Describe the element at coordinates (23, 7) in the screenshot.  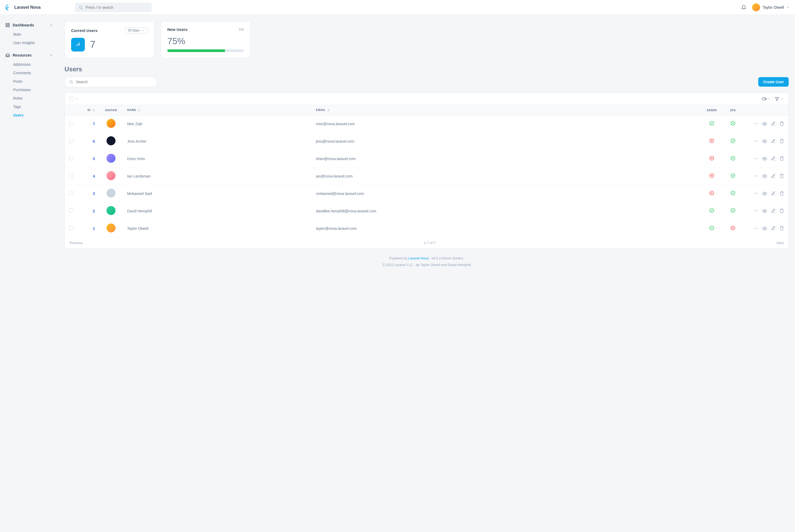
I see `brand-logo: Laravel Nova` at that location.